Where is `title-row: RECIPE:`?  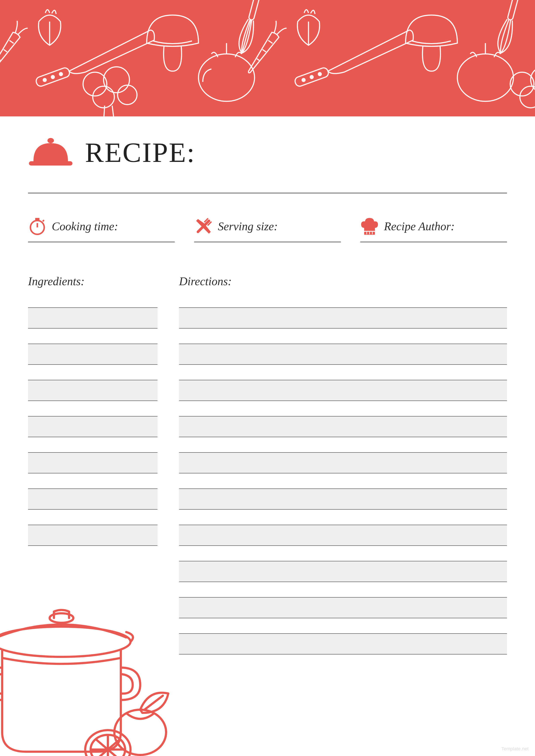
title-row: RECIPE: is located at coordinates (268, 152).